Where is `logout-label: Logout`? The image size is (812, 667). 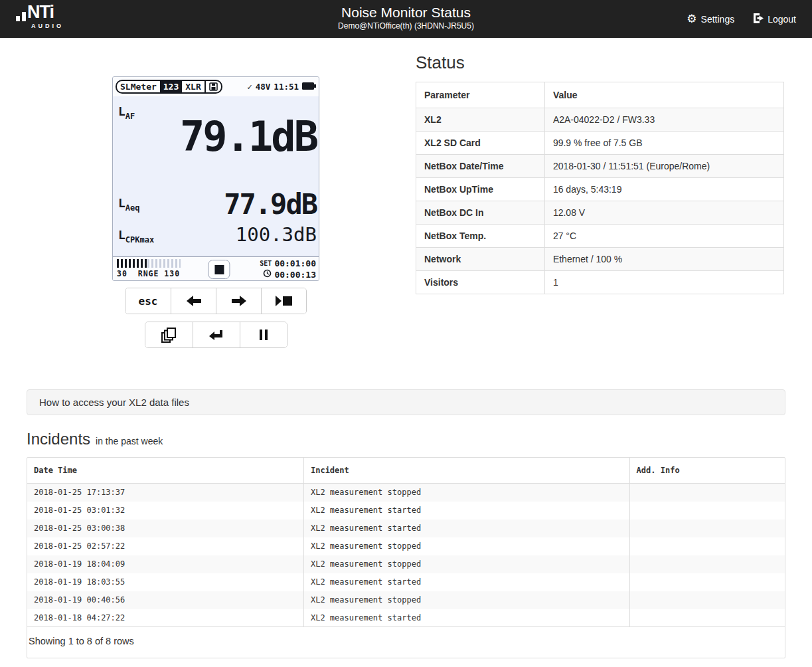 logout-label: Logout is located at coordinates (782, 19).